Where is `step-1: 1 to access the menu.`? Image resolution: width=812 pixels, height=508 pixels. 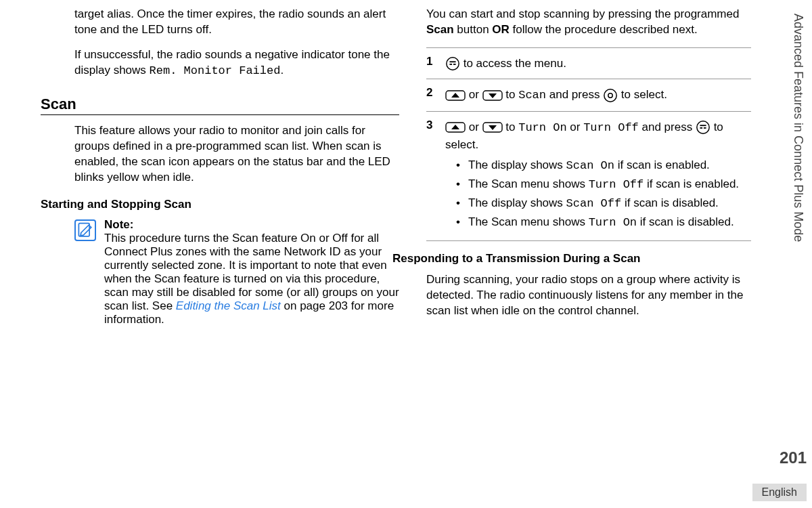 step-1: 1 to access the menu. is located at coordinates (589, 64).